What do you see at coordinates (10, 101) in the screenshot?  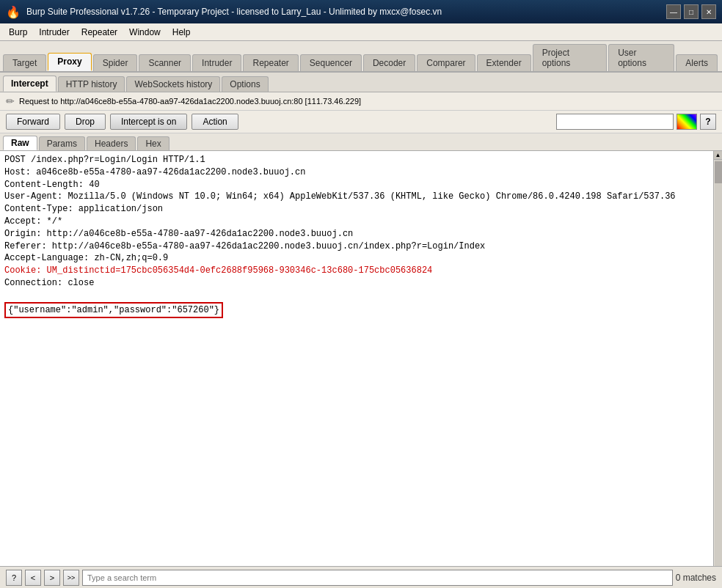 I see `edit-icon: ✏` at bounding box center [10, 101].